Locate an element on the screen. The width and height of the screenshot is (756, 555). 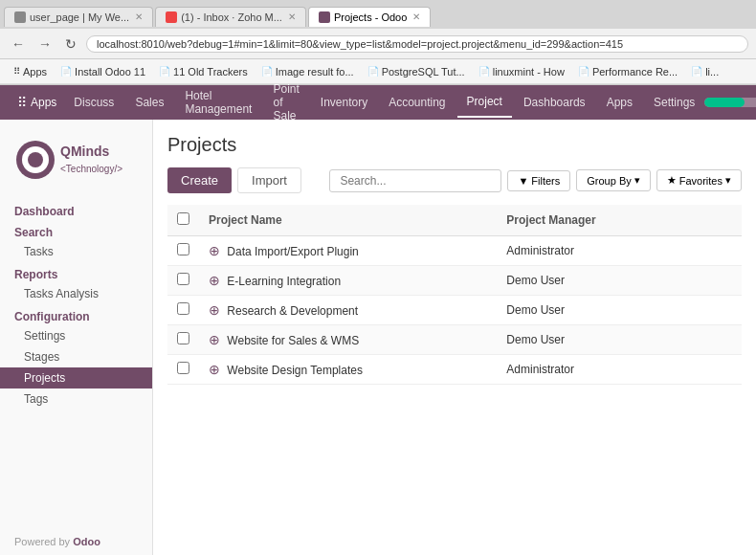
forward-button: → is located at coordinates (45, 44).